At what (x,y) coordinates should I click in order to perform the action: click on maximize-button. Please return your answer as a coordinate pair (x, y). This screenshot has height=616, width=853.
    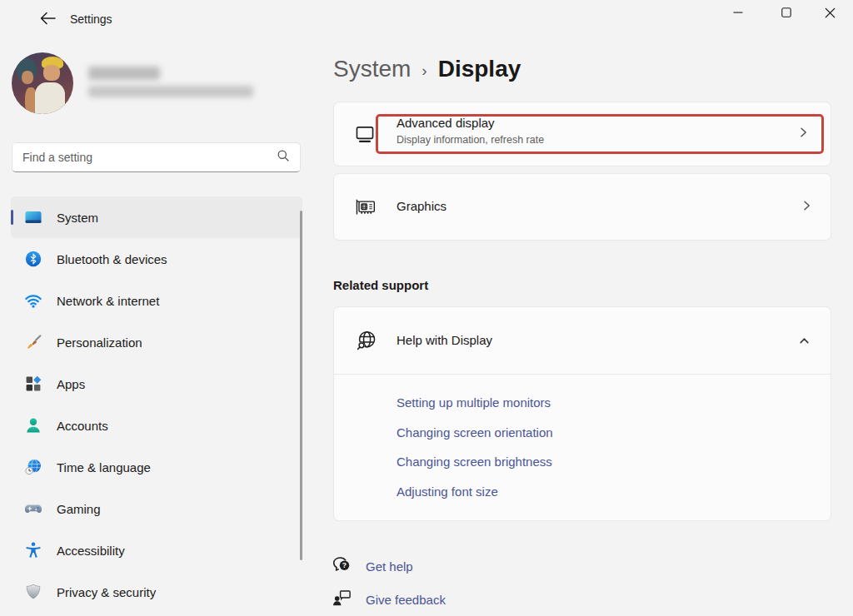
    Looking at the image, I should click on (786, 13).